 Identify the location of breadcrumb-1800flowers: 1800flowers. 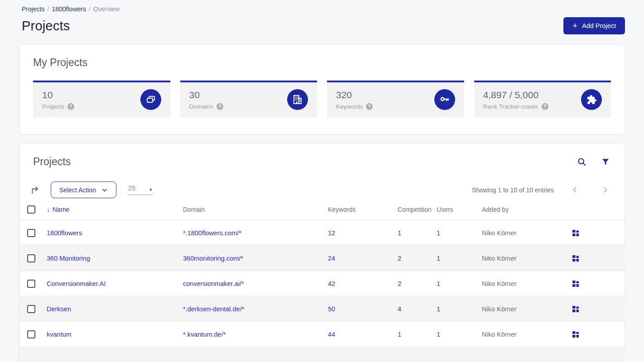
(69, 9).